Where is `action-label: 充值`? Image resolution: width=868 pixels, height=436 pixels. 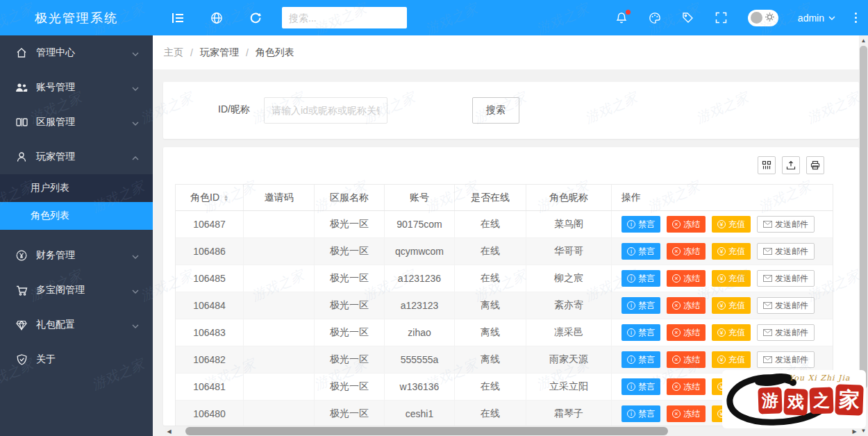
action-label: 充值 is located at coordinates (737, 279).